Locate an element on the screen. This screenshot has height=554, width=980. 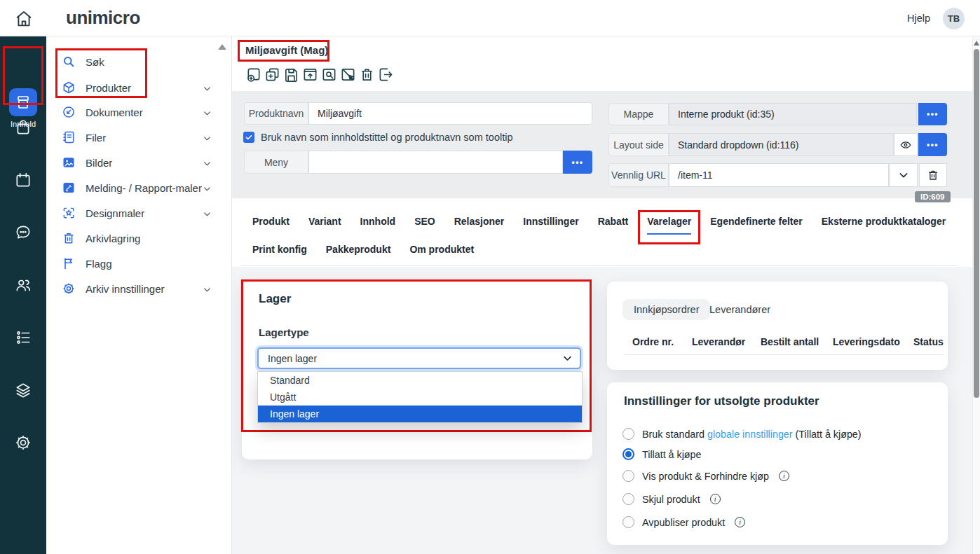
preview-icon is located at coordinates (329, 74).